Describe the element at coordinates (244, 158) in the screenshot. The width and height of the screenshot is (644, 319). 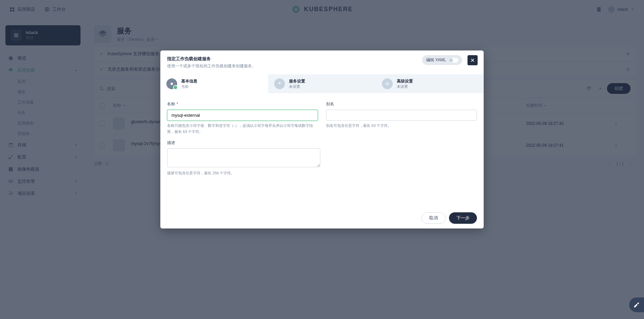
I see `desc-textarea` at that location.